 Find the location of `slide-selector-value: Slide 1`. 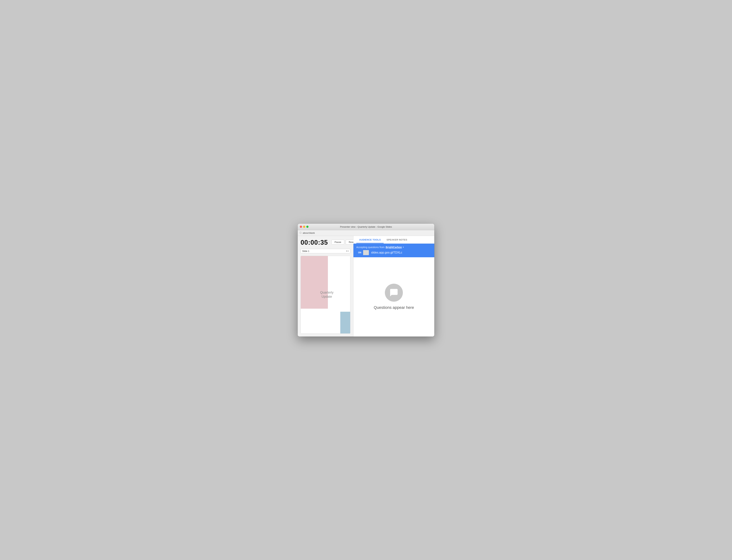

slide-selector-value: Slide 1 is located at coordinates (306, 251).